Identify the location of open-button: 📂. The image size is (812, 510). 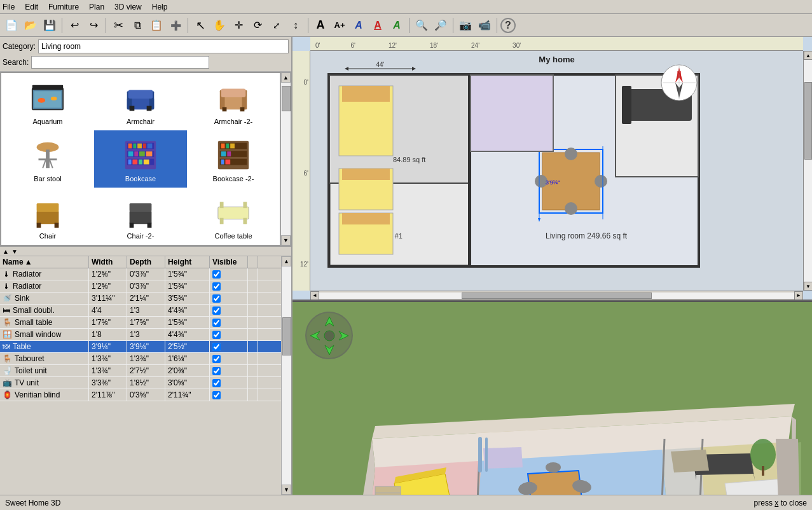
(31, 25).